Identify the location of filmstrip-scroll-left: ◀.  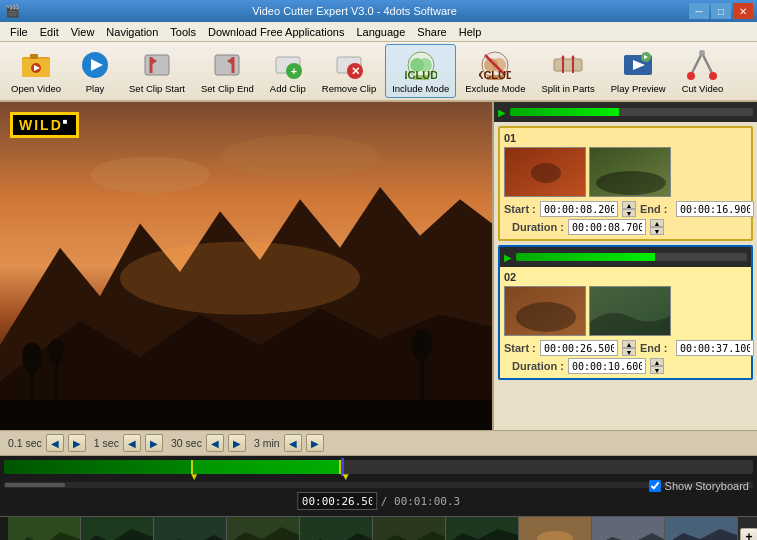
(4, 528).